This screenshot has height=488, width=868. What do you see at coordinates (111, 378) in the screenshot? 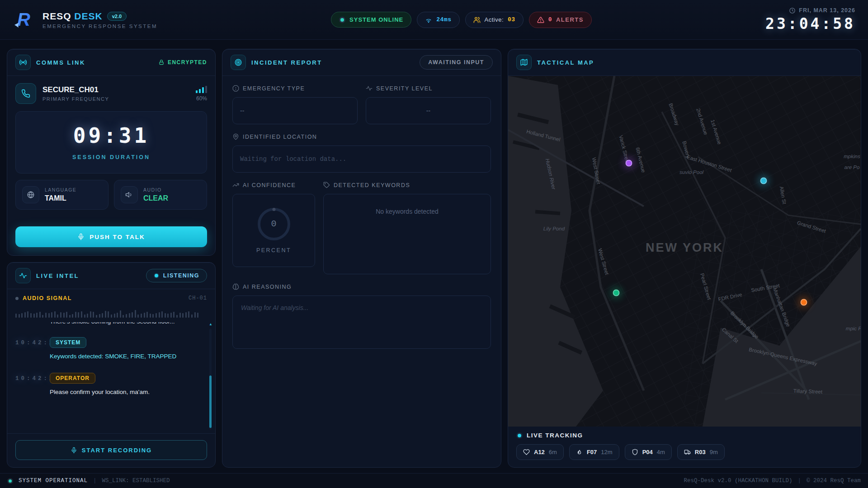
I see `transcript-feed: There's smoke coming from the second flo…` at bounding box center [111, 378].